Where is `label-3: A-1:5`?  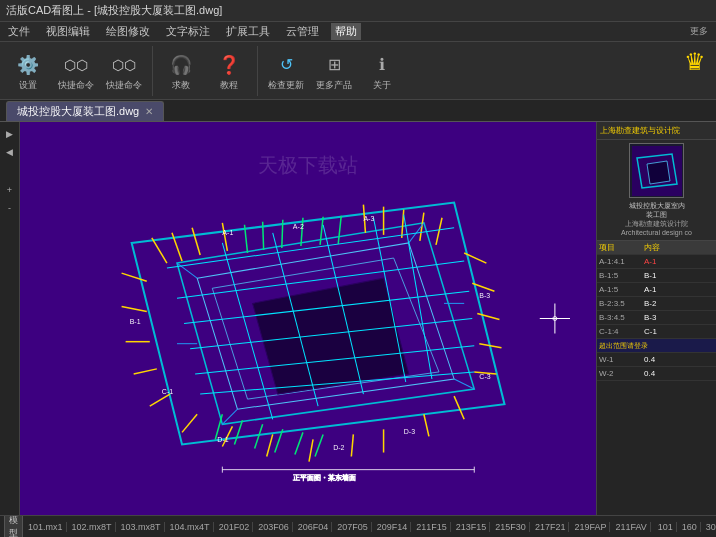 label-3: A-1:5 is located at coordinates (620, 290).